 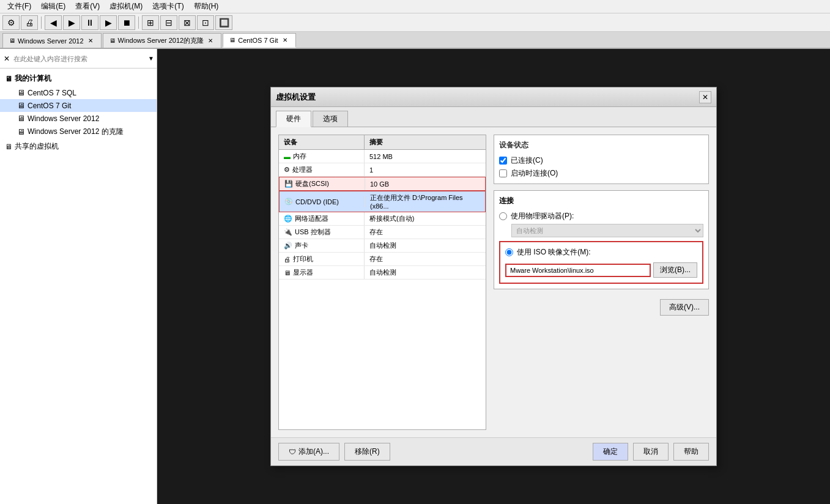 What do you see at coordinates (601, 159) in the screenshot?
I see `device-status-section: 设备状态 已连接(C) 启动时连接(O)` at bounding box center [601, 159].